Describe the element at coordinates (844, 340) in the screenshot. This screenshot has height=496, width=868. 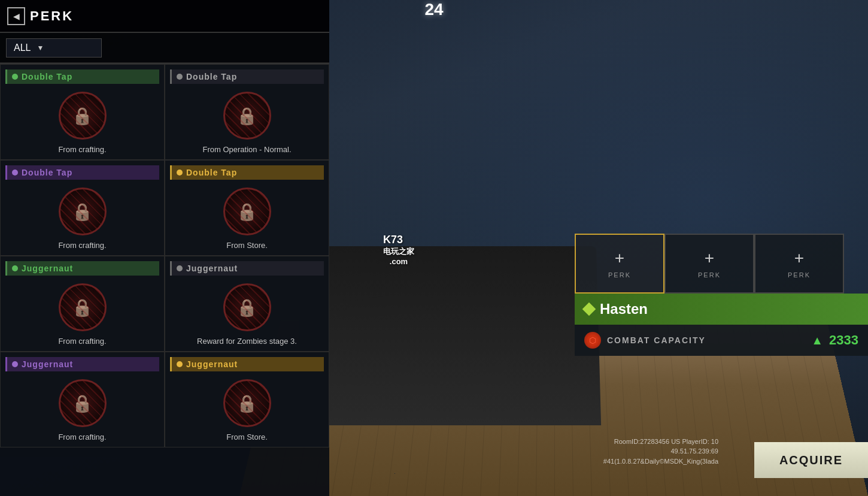
I see `combat-value: 2333` at that location.